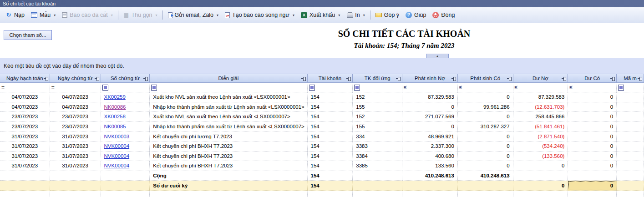  I want to click on cell-debit: 2.337.300, so click(430, 146).